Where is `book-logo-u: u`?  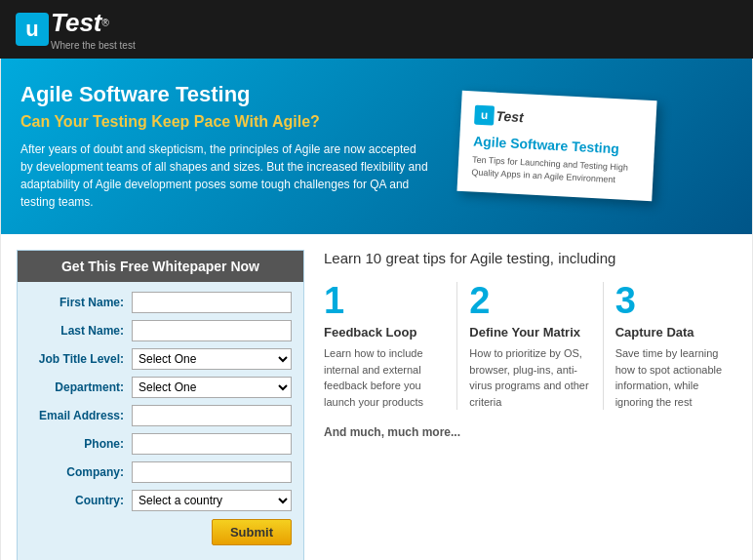
book-logo-u: u is located at coordinates (484, 115).